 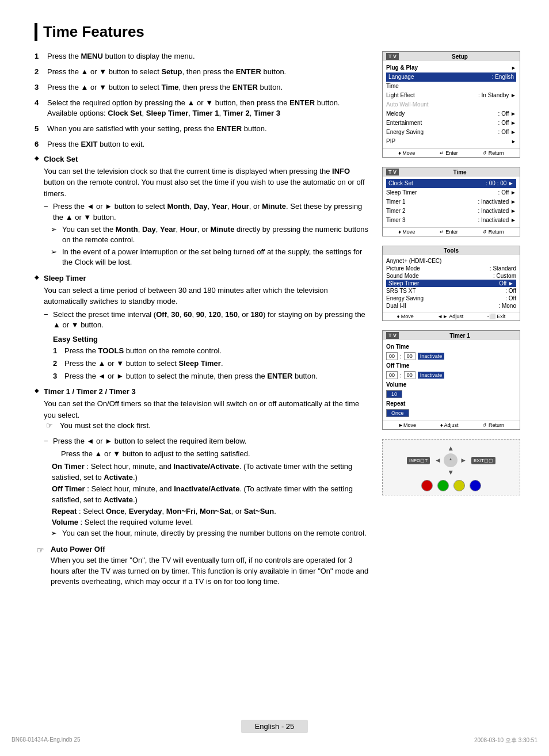 What do you see at coordinates (203, 212) in the screenshot?
I see `clock-set-section: Clock Set You can set the television clo…` at bounding box center [203, 212].